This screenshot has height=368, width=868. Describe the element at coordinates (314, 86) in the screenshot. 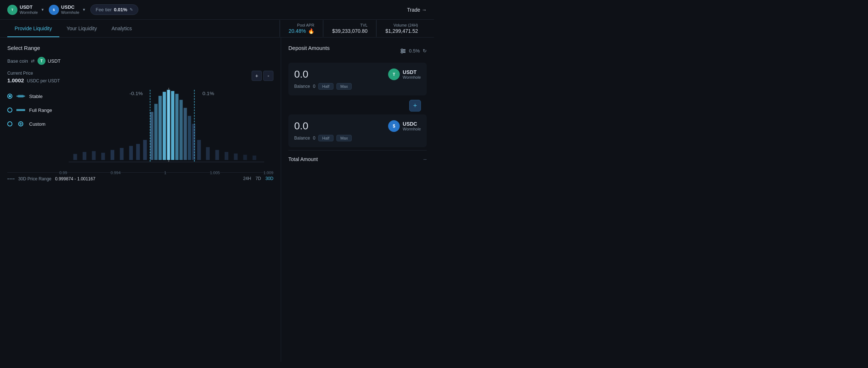

I see `balance-a-value: 0` at that location.